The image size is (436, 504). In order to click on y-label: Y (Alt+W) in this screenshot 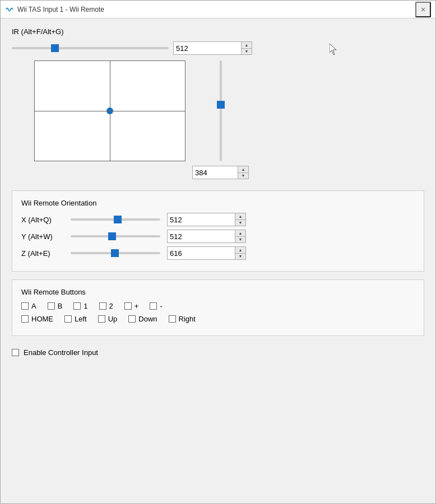, I will do `click(44, 236)`.